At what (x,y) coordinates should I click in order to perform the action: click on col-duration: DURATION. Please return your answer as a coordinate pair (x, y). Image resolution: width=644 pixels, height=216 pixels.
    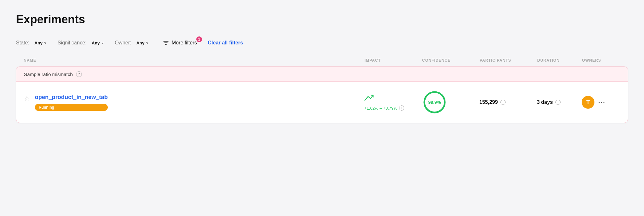
    Looking at the image, I should click on (560, 60).